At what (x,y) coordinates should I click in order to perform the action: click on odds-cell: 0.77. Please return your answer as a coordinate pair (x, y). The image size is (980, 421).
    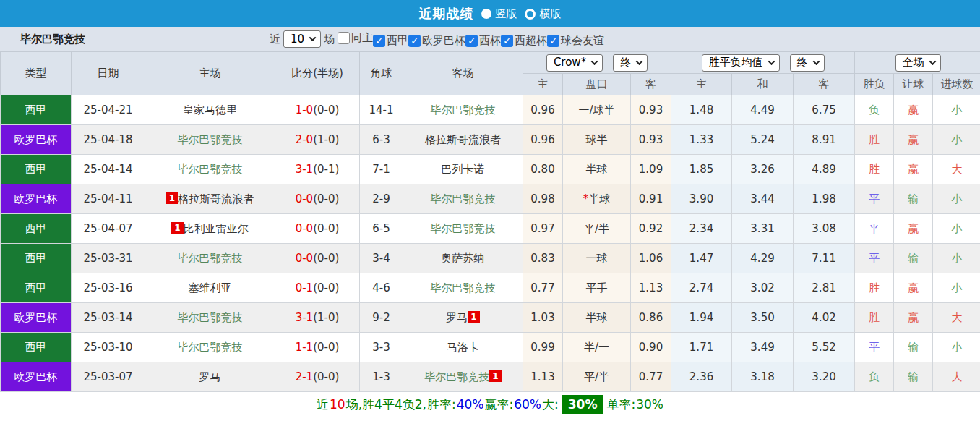
    Looking at the image, I should click on (543, 288).